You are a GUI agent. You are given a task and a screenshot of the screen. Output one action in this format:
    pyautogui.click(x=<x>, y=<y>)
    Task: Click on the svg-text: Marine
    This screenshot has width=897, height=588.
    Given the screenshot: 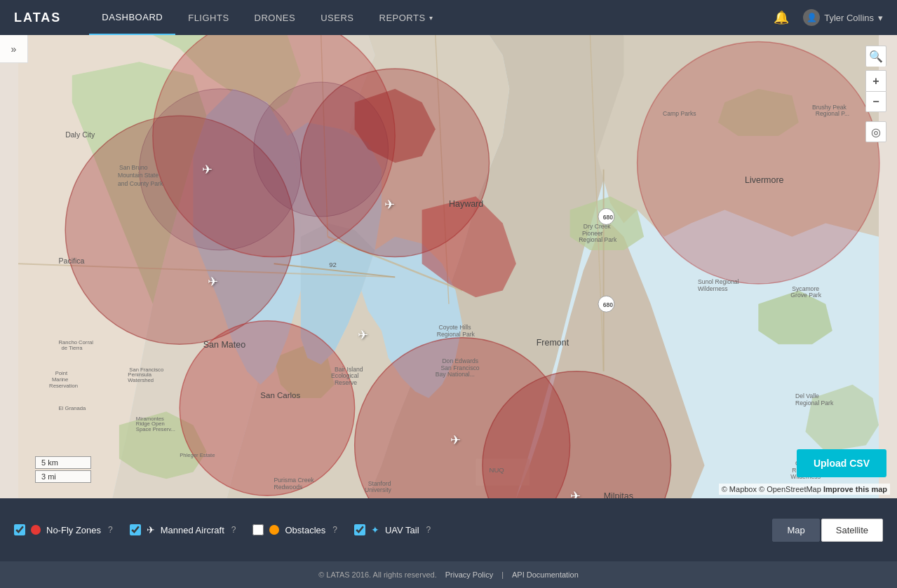 What is the action you would take?
    pyautogui.click(x=60, y=380)
    